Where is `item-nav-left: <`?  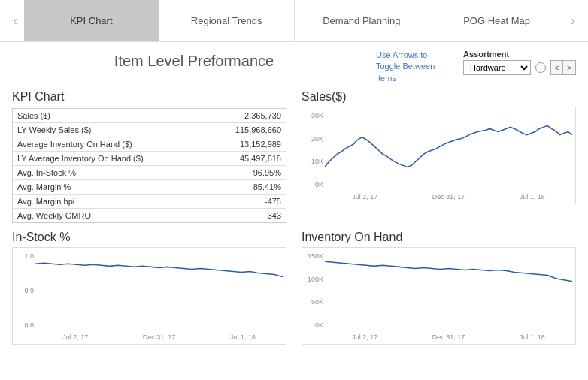 item-nav-left: < is located at coordinates (557, 68).